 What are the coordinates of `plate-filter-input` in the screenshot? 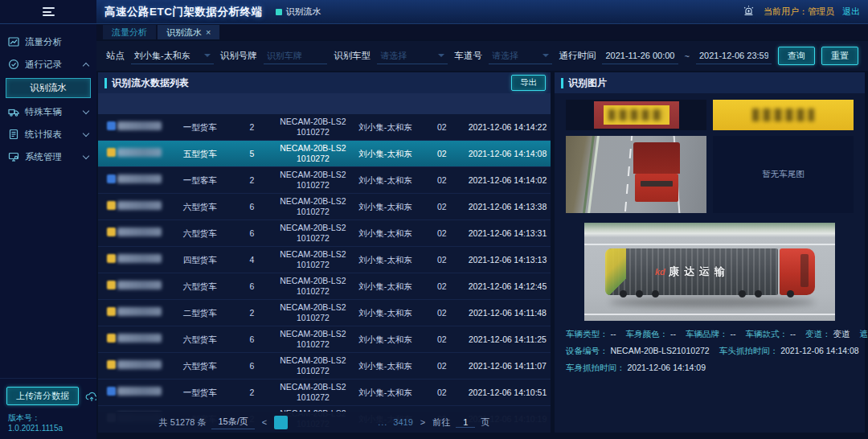 It's located at (296, 55).